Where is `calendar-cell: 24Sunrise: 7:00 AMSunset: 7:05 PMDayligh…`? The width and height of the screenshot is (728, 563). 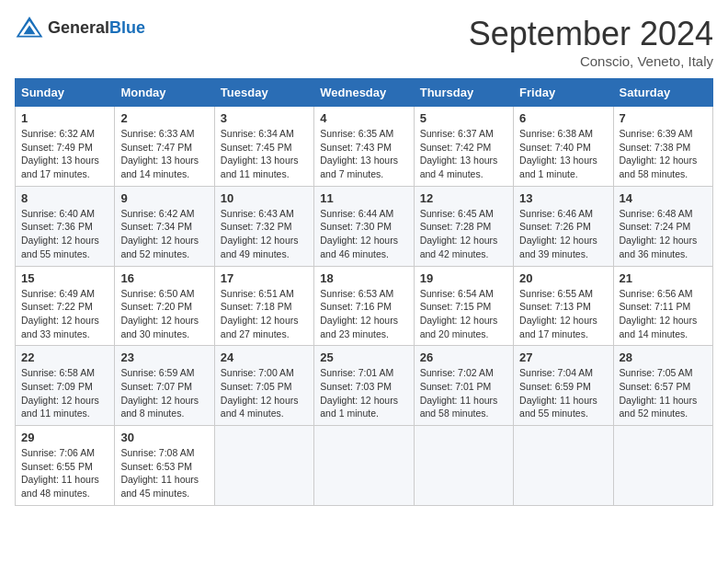 calendar-cell: 24Sunrise: 7:00 AMSunset: 7:05 PMDayligh… is located at coordinates (264, 386).